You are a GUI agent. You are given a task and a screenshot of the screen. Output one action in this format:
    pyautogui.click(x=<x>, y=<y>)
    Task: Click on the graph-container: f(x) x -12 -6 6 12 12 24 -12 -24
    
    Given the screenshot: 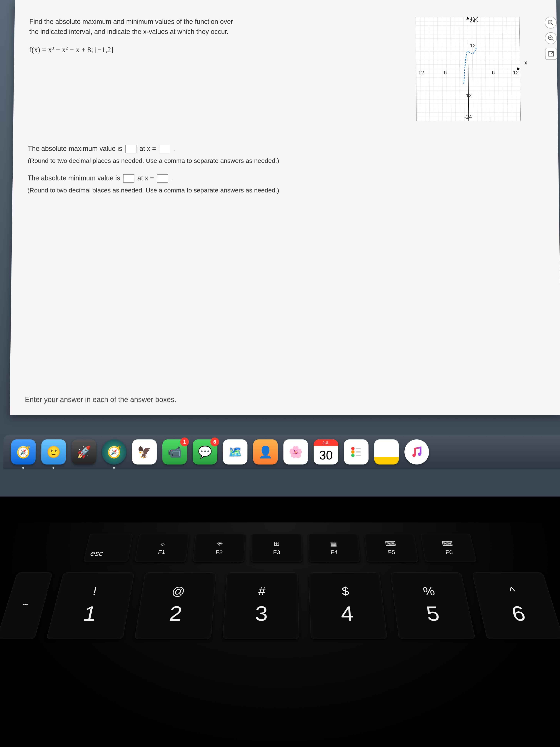 What is the action you would take?
    pyautogui.click(x=478, y=69)
    